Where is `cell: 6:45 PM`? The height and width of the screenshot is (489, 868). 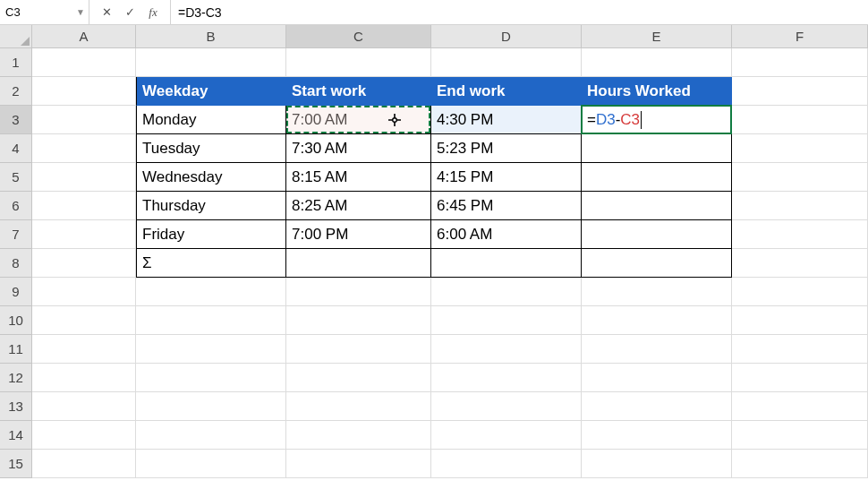
cell: 6:45 PM is located at coordinates (506, 206).